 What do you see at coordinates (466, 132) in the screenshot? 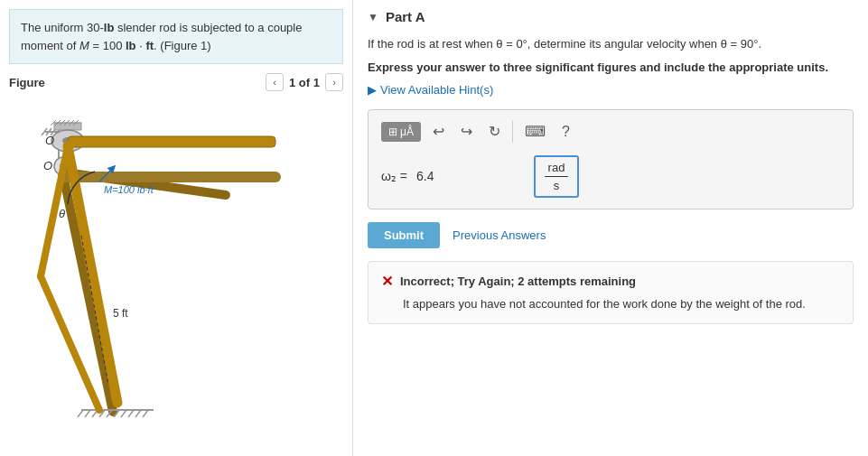
I see `redo-button: ↪` at bounding box center [466, 132].